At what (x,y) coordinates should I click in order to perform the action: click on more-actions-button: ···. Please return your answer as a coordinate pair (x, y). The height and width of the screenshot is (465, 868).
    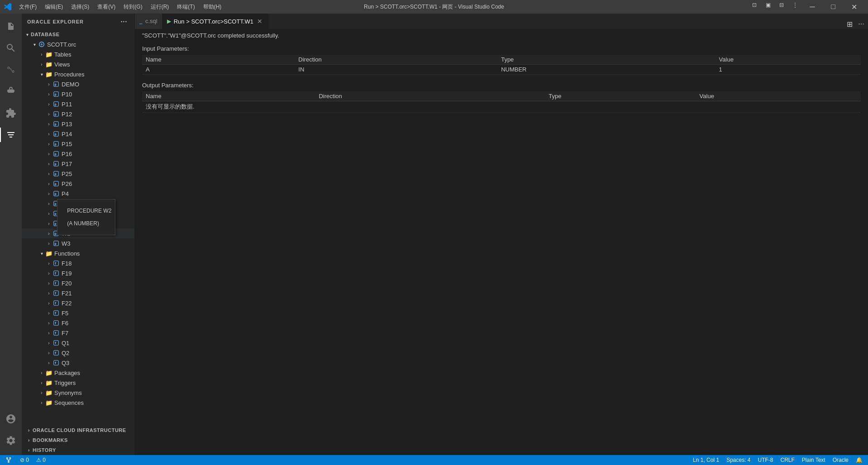
    Looking at the image, I should click on (861, 24).